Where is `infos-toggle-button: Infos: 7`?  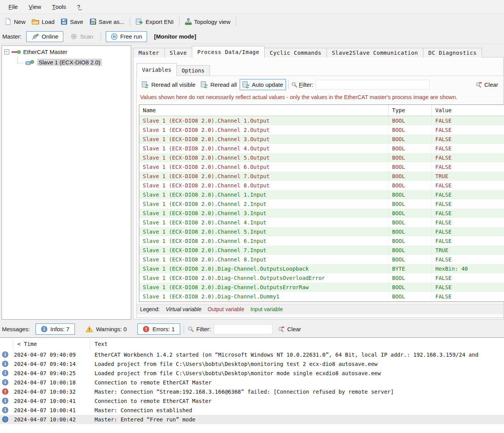
infos-toggle-button: Infos: 7 is located at coordinates (55, 329).